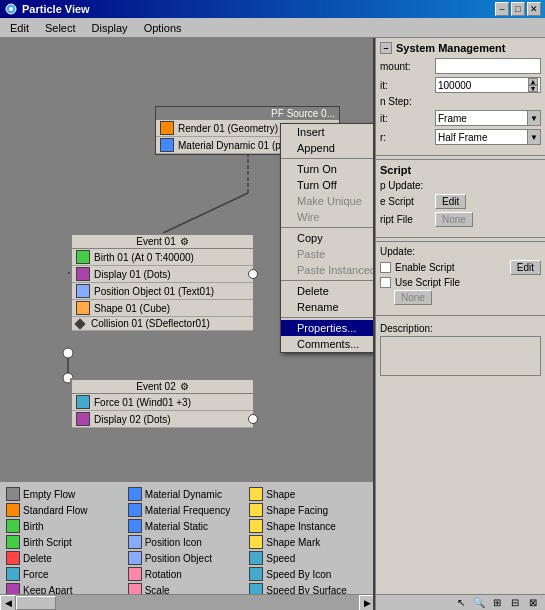 This screenshot has height=610, width=545. Describe the element at coordinates (533, 88) in the screenshot. I see `limit-spin-down: ▼` at that location.